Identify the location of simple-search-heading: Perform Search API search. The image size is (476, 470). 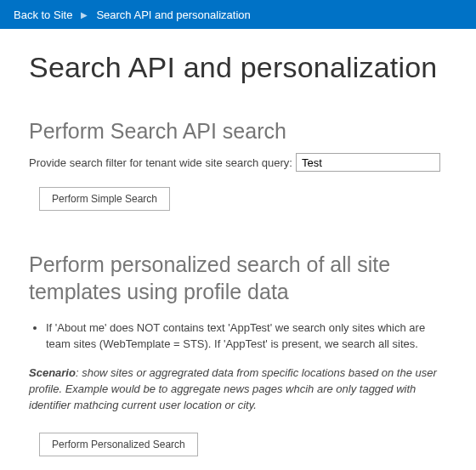
(238, 131).